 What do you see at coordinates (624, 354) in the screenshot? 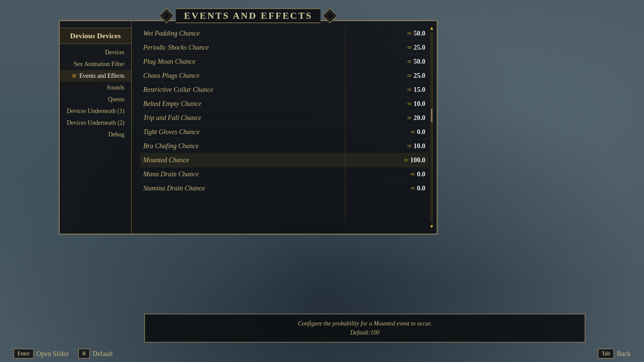
I see `back-label: Back` at bounding box center [624, 354].